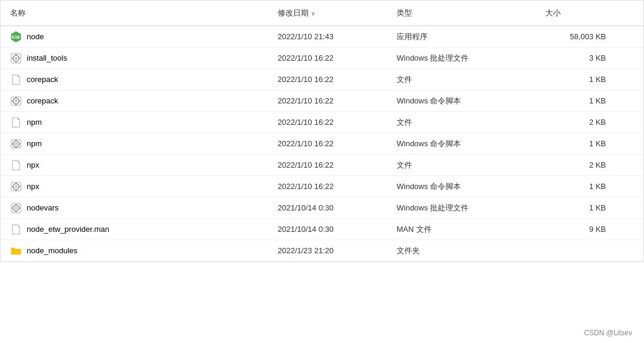 This screenshot has height=343, width=644. I want to click on file-size-cell, so click(580, 251).